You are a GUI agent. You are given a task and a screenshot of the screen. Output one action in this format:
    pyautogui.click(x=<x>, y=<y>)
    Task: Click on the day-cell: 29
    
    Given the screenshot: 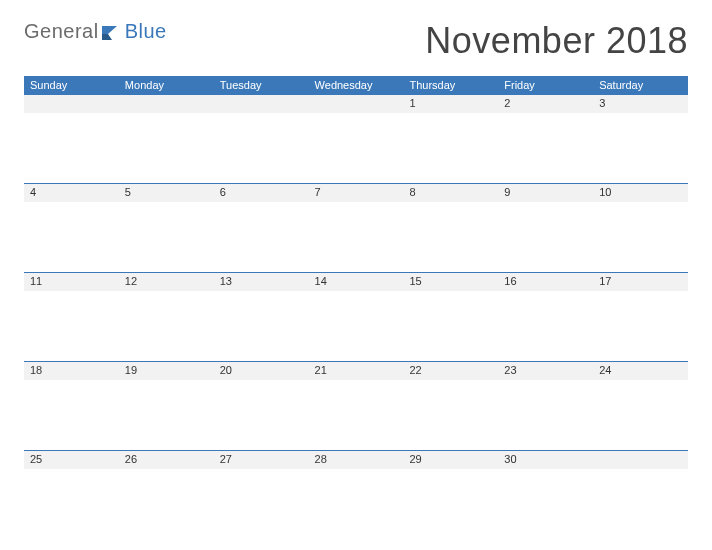 What is the action you would take?
    pyautogui.click(x=450, y=495)
    